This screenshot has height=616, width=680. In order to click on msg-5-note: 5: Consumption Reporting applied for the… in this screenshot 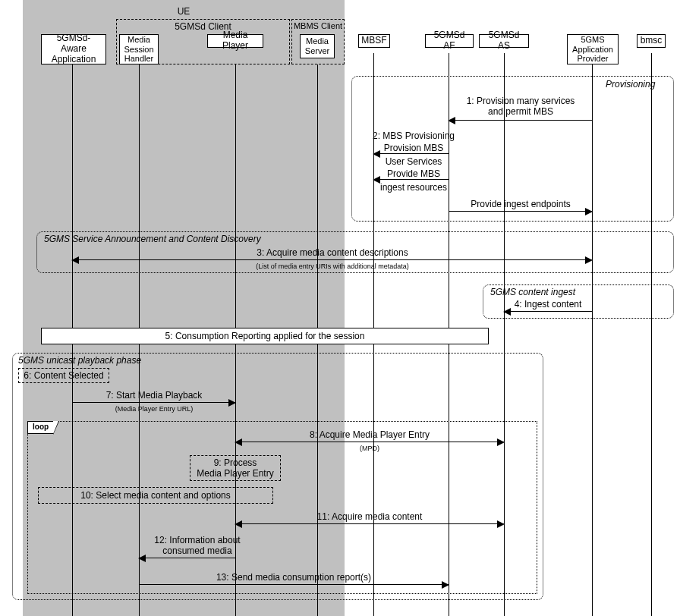, I will do `click(265, 336)`.